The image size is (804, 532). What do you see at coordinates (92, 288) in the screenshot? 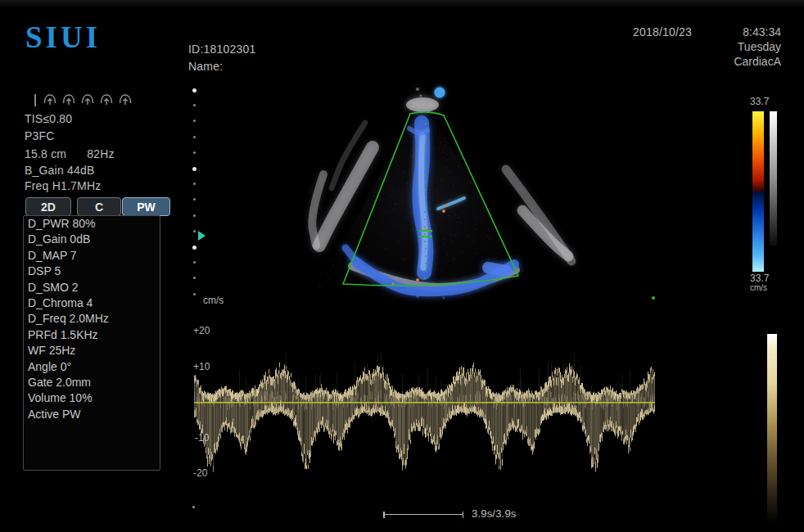
I see `param-item: D_SMO 2` at bounding box center [92, 288].